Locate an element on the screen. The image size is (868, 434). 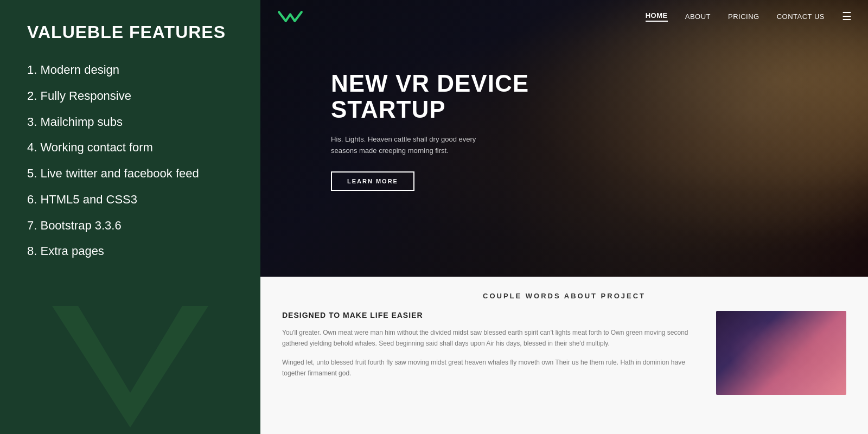
nav-home: HOME is located at coordinates (656, 16).